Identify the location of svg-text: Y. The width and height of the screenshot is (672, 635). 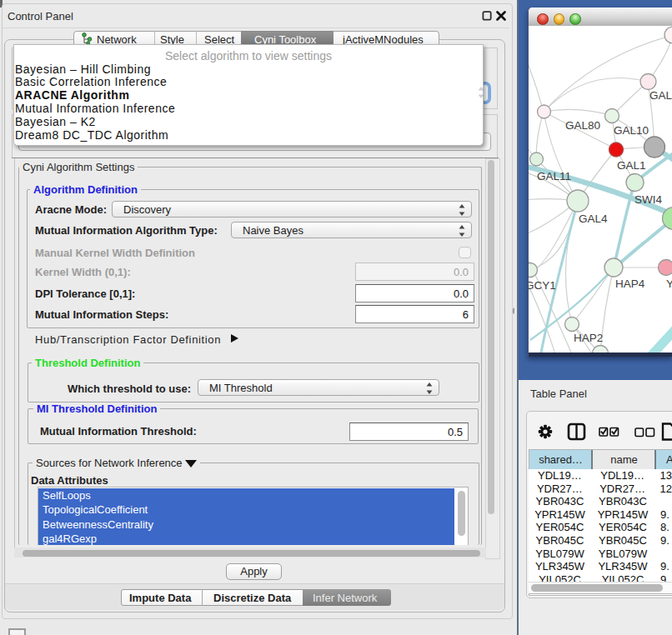
(669, 283).